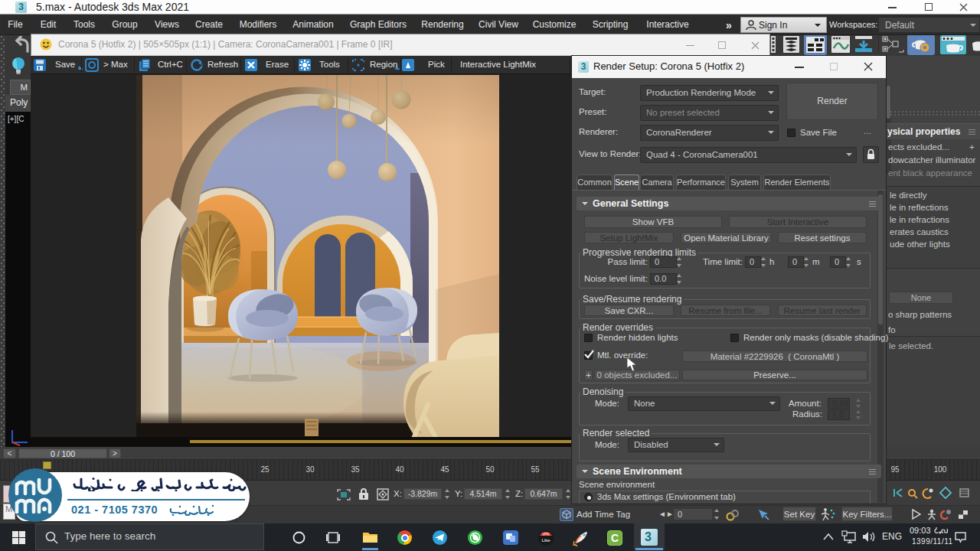  I want to click on svg-text: VPN, so click(545, 534).